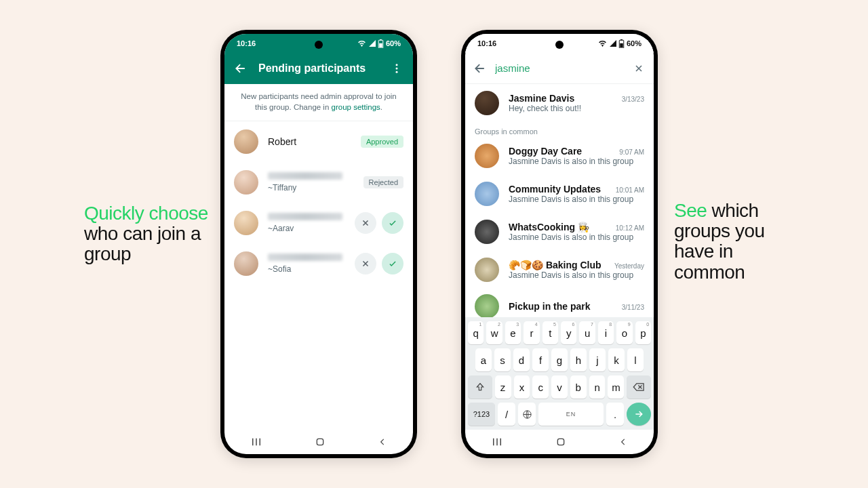 The height and width of the screenshot is (488, 868). Describe the element at coordinates (503, 387) in the screenshot. I see `key-z: z` at that location.